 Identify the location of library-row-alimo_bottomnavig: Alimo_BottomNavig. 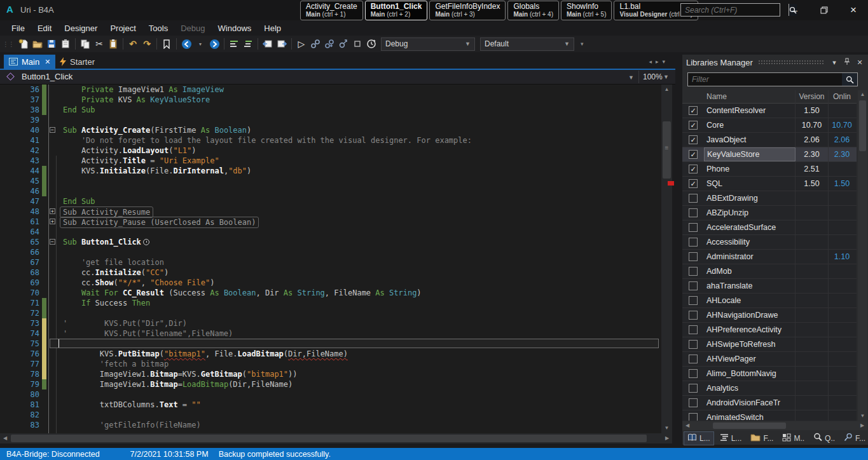
(769, 374).